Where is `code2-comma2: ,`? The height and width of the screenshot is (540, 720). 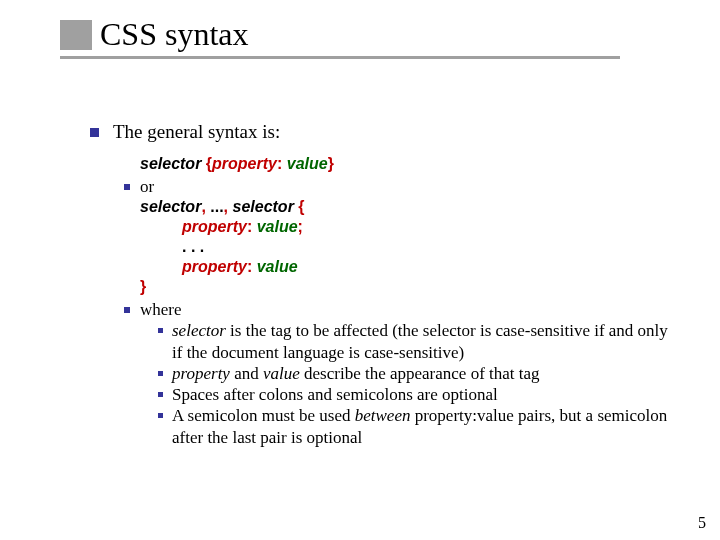
code2-comma2: , is located at coordinates (228, 206).